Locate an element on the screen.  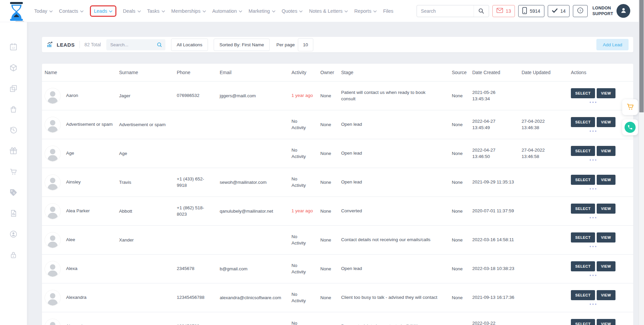
nav-item-memberships: Memberships is located at coordinates (189, 11).